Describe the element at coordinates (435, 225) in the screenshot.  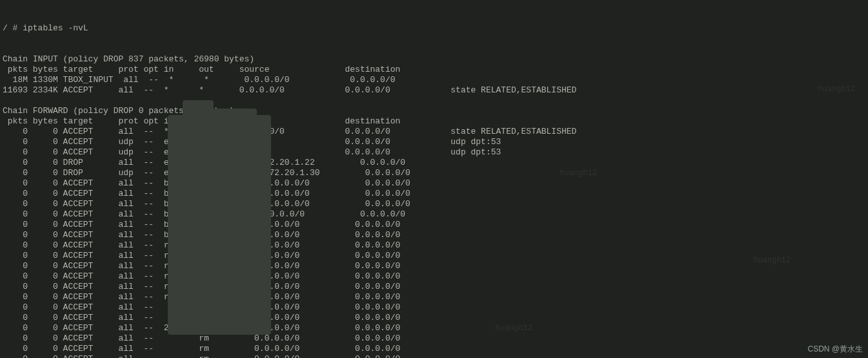
I see `rule-row: 0 0 ACCEPT all -- br e0 r 4 0.0.0.0/0 0.…` at that location.